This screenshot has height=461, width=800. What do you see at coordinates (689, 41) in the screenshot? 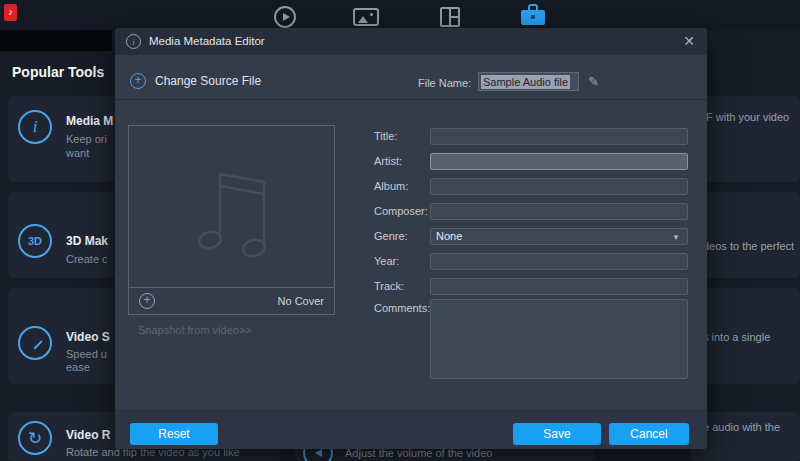
I see `close-icon: ✕` at bounding box center [689, 41].